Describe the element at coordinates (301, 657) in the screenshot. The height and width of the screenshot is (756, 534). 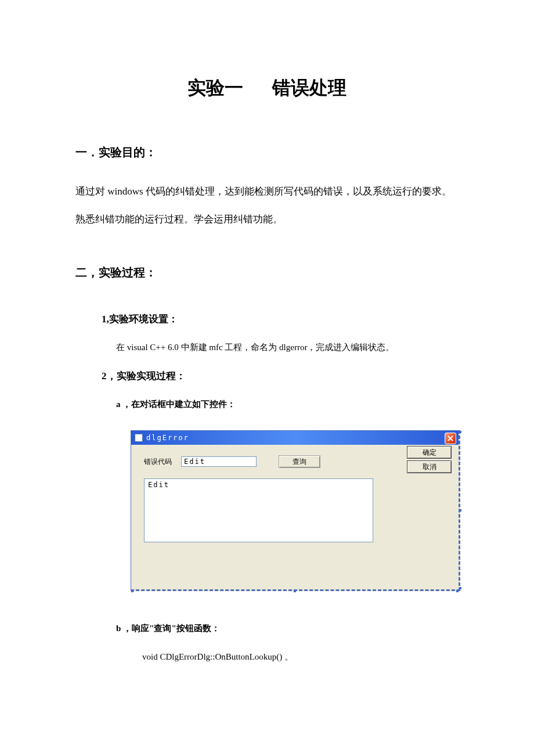
I see `item-b-code: void CDlgErrorDlg::OnButtonLookup() 。` at that location.